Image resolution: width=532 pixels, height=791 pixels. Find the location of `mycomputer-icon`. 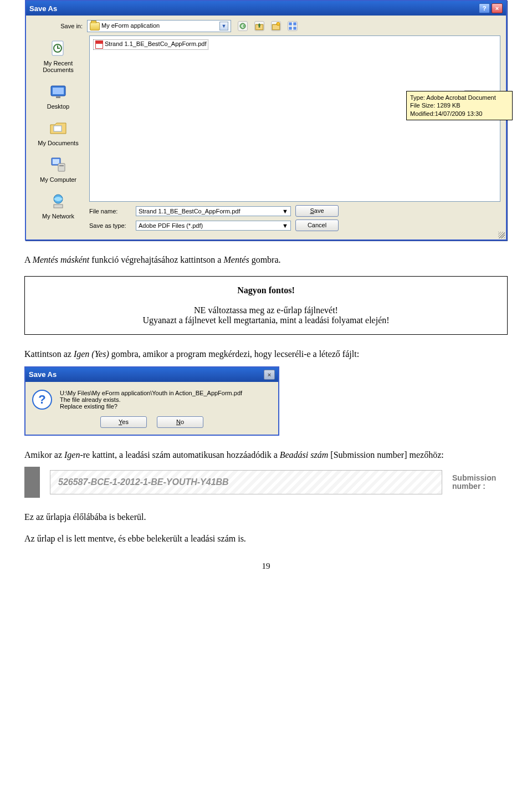

mycomputer-icon is located at coordinates (58, 165).